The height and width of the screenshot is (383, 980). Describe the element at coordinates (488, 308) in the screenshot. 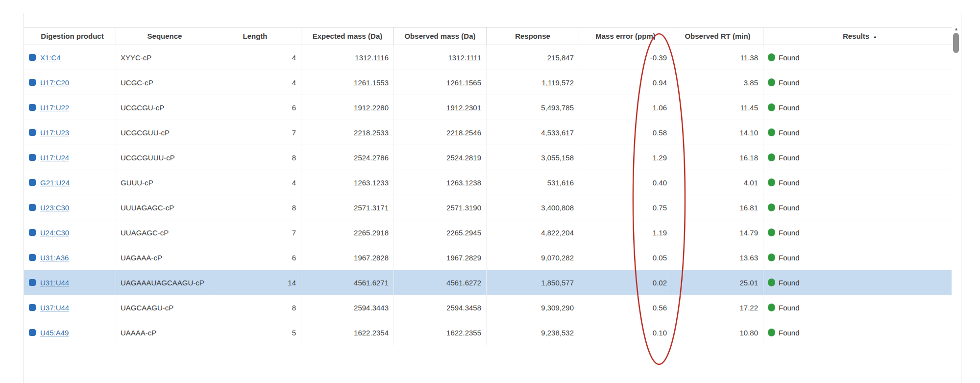

I see `table-row: U37:U44 UAGCAAGU-cP 8 2594.3443 2594.345…` at that location.